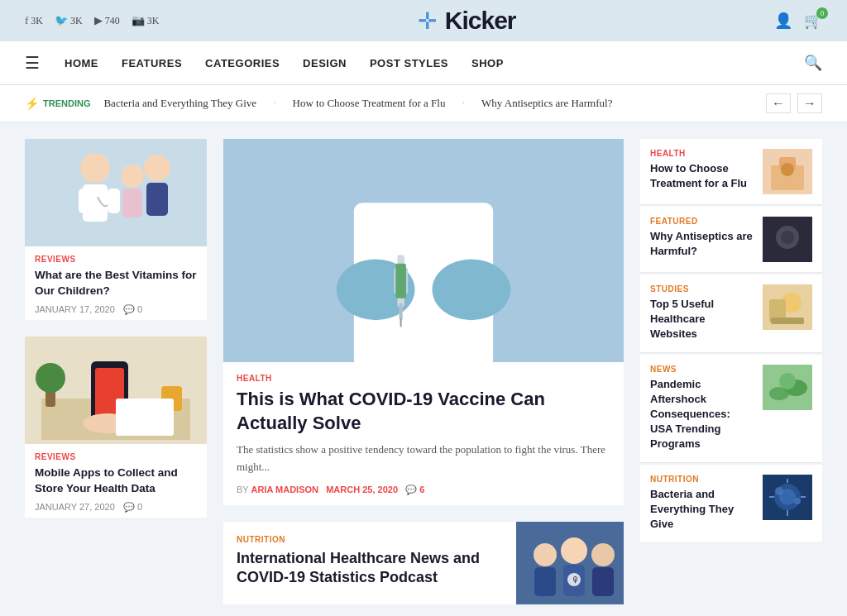 The width and height of the screenshot is (847, 616). What do you see at coordinates (702, 289) in the screenshot?
I see `right-cat-2: STUDIES` at bounding box center [702, 289].